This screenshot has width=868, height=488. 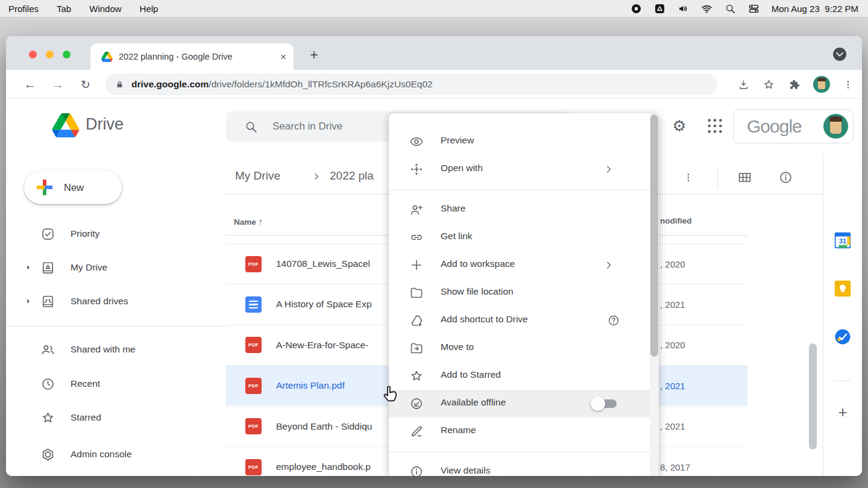 I want to click on download-icon, so click(x=744, y=84).